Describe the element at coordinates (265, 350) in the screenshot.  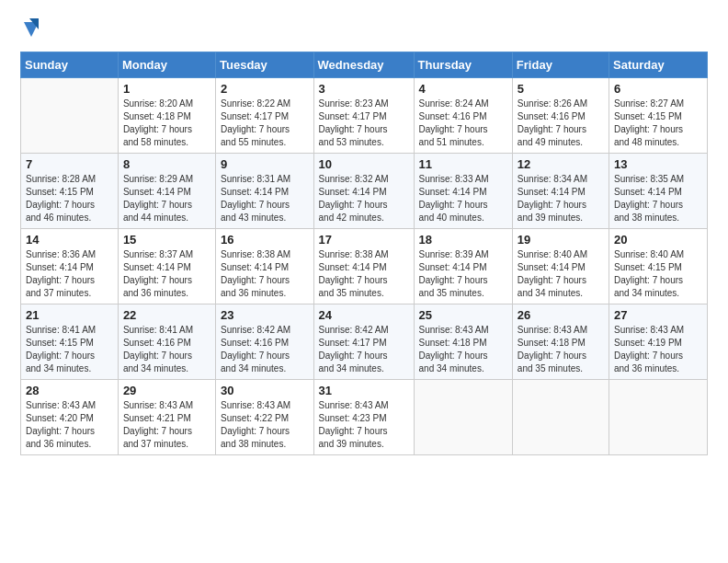
I see `day-info: Sunrise: 8:42 AM Sunset: 4:16 PM Dayligh…` at that location.